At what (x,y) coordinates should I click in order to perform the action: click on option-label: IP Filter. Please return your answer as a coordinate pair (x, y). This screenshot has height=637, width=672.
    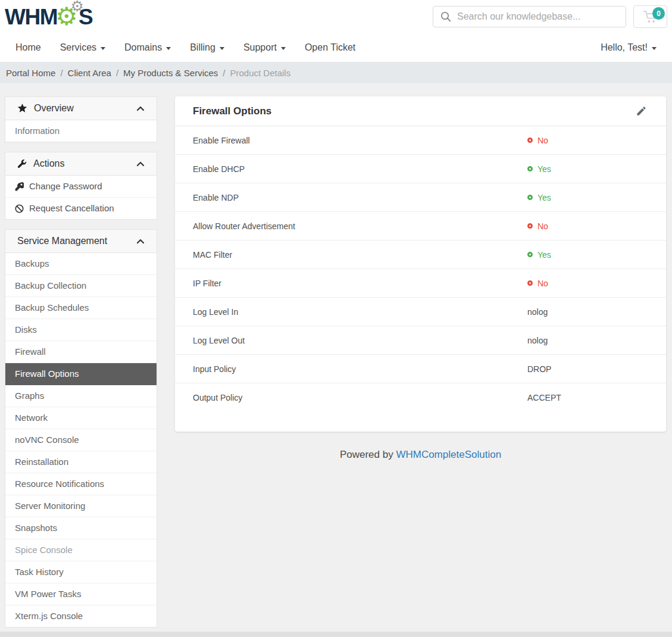
    Looking at the image, I should click on (360, 283).